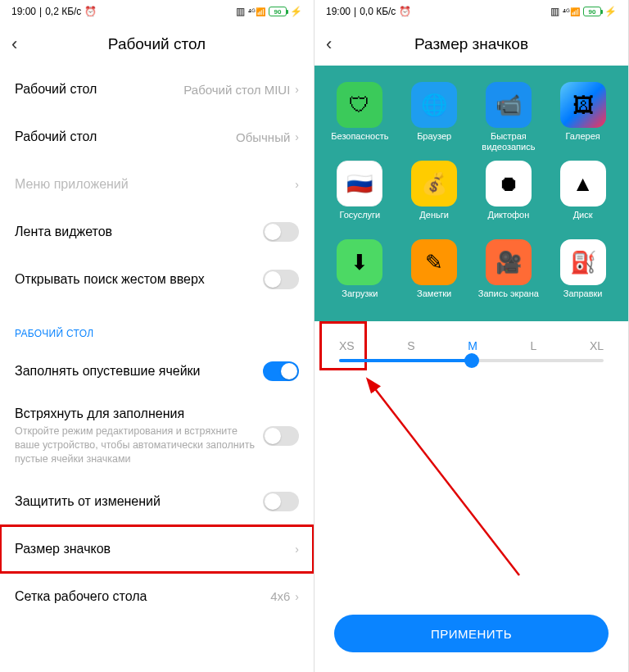  Describe the element at coordinates (583, 142) in the screenshot. I see `app-label: Галерея` at that location.